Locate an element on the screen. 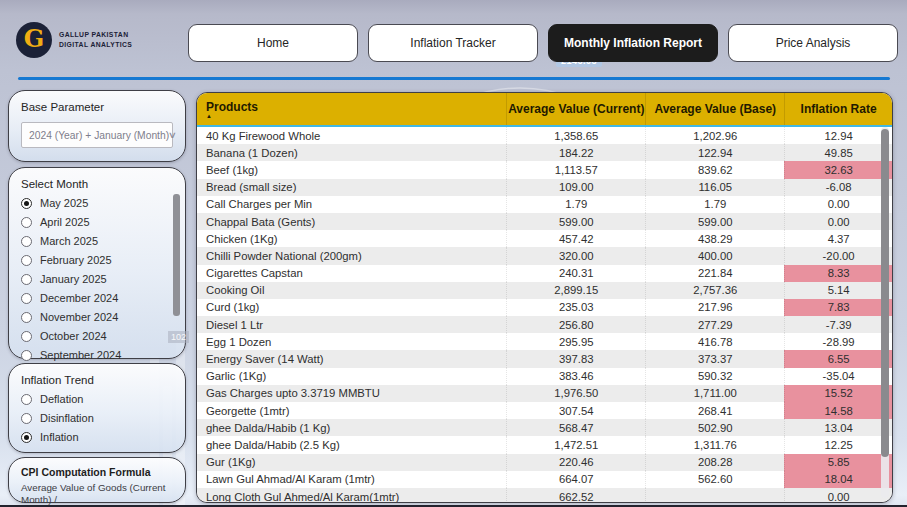  month-option-march-2025: March 2025 is located at coordinates (97, 241).